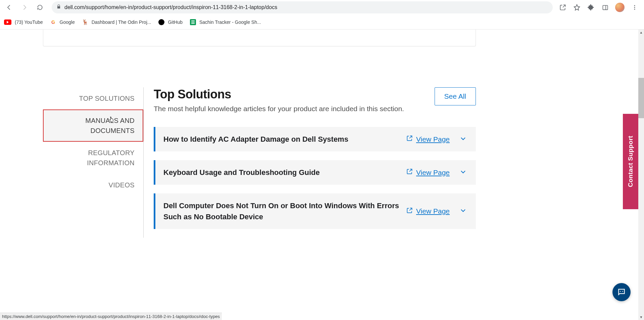 Image resolution: width=644 pixels, height=320 pixels. I want to click on odin-icon: 🦌, so click(85, 22).